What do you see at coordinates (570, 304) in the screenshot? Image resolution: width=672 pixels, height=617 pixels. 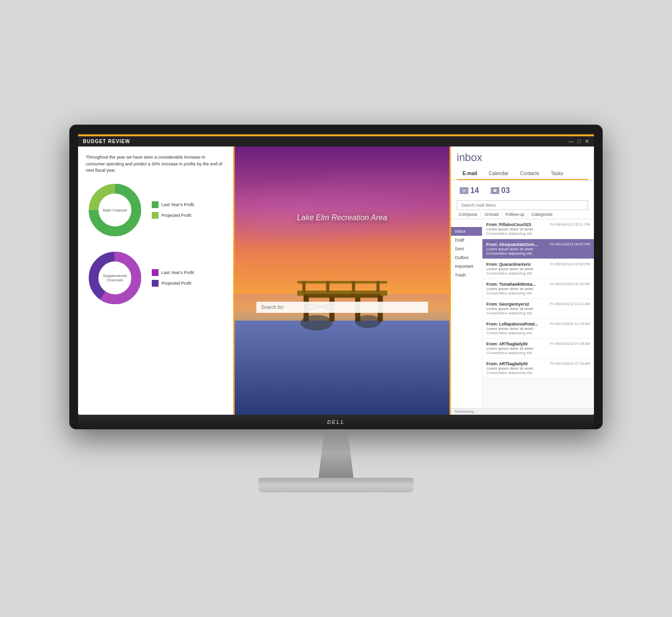 I see `mail-date: Fri 09/14/2012 11:41 AM` at bounding box center [570, 304].